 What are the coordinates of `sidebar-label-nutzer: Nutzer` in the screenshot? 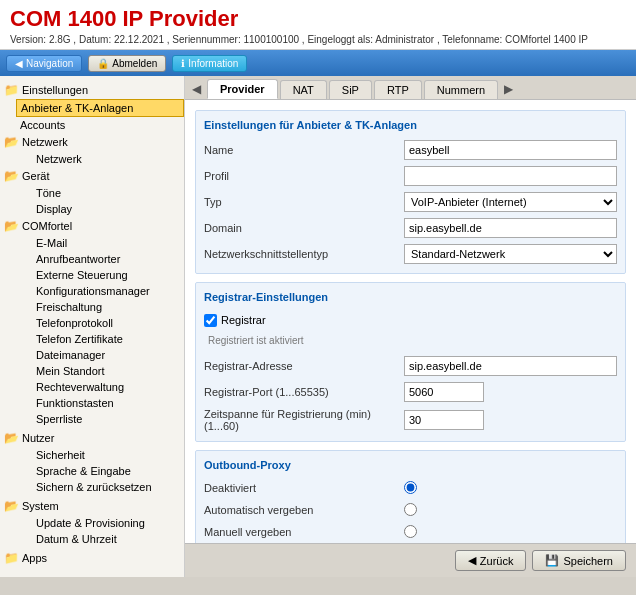 It's located at (38, 438).